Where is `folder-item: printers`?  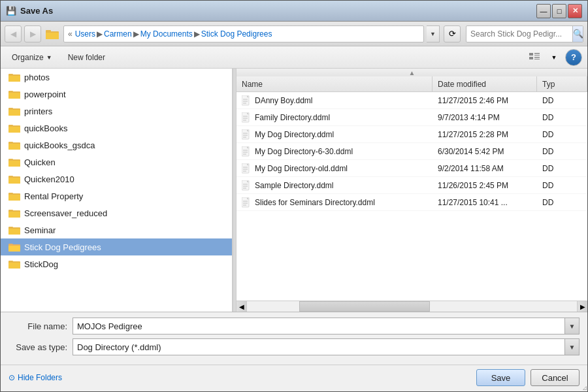
folder-item: printers is located at coordinates (116, 111).